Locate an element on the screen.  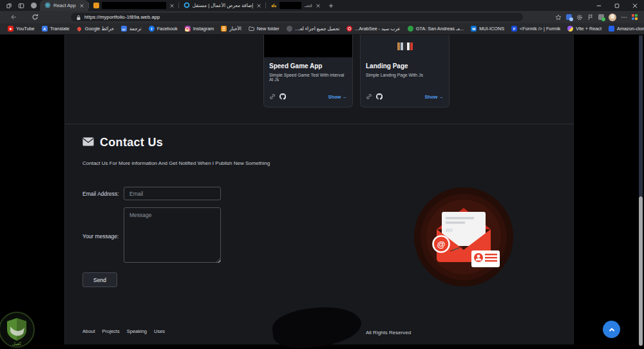
email-label: Email Address: is located at coordinates (100, 194).